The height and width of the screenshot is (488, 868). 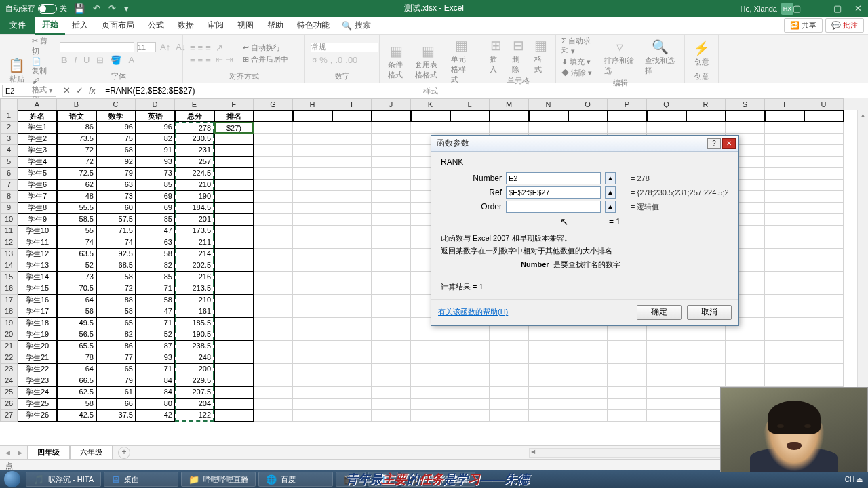 What do you see at coordinates (323, 60) in the screenshot?
I see `percent-icon: %` at bounding box center [323, 60].